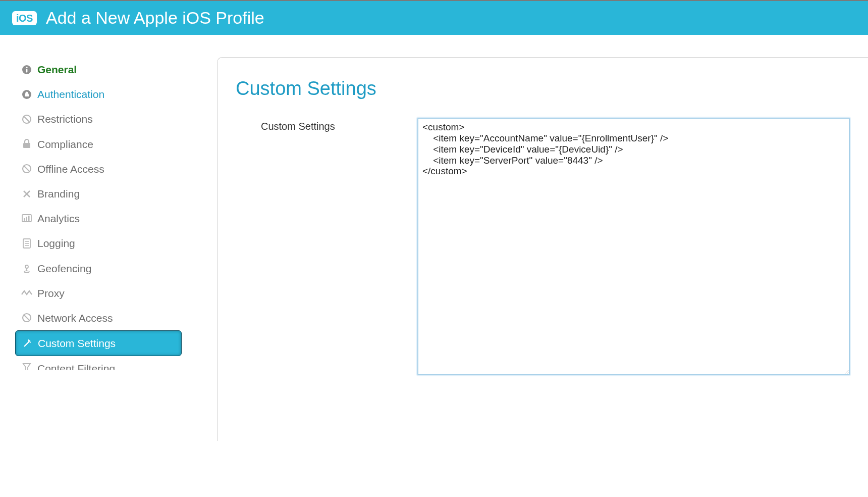  What do you see at coordinates (57, 243) in the screenshot?
I see `sidebar-item-label: Logging` at bounding box center [57, 243].